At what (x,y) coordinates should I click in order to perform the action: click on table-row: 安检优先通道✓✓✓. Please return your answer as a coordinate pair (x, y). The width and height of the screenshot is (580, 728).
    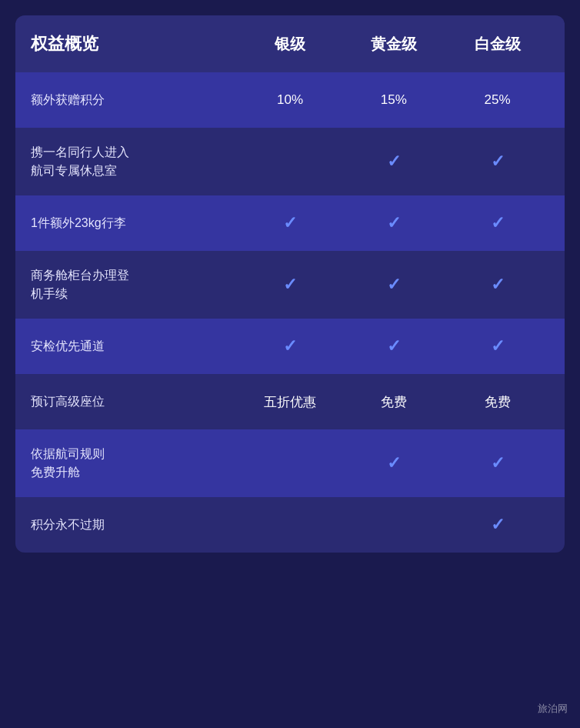
    Looking at the image, I should click on (290, 346).